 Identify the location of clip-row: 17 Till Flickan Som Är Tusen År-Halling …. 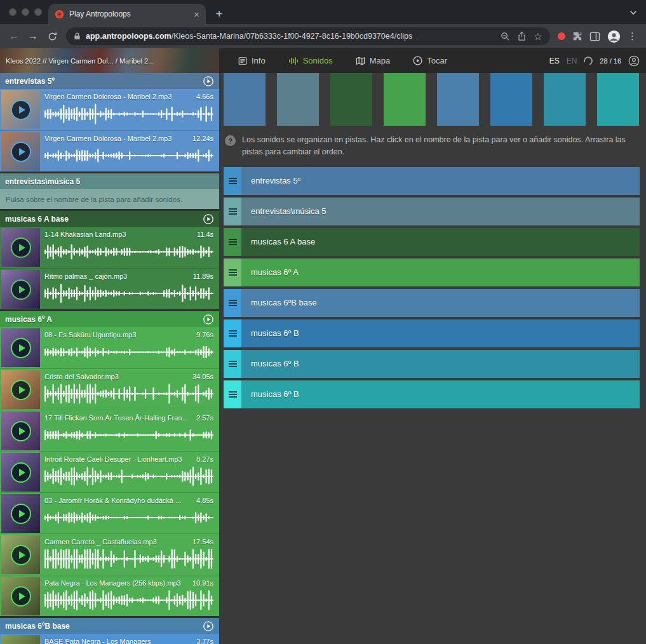
(109, 431).